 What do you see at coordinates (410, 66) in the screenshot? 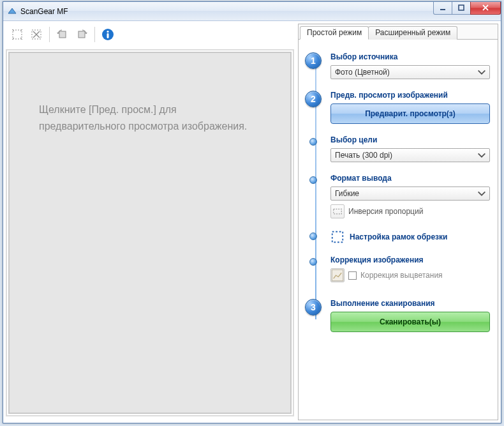
I see `step-source: 1 Выбор источника Фото (Цветной)` at bounding box center [410, 66].